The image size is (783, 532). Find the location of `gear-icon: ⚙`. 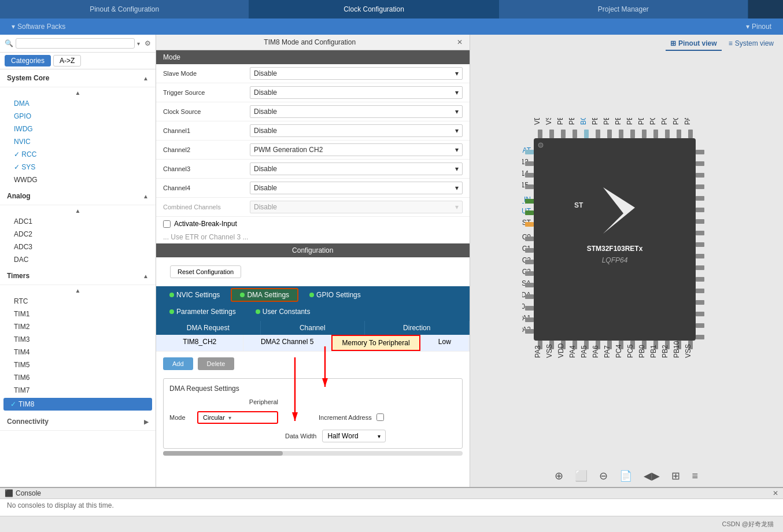

gear-icon: ⚙ is located at coordinates (148, 43).